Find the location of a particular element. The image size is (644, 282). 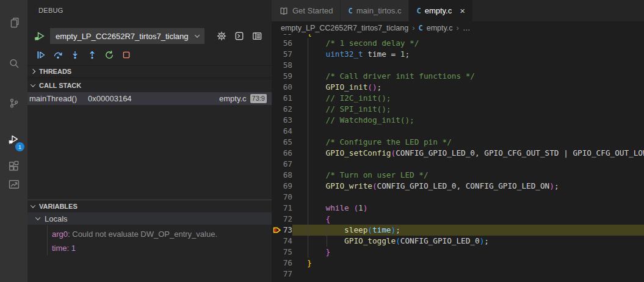

line-number: 69 is located at coordinates (282, 186).